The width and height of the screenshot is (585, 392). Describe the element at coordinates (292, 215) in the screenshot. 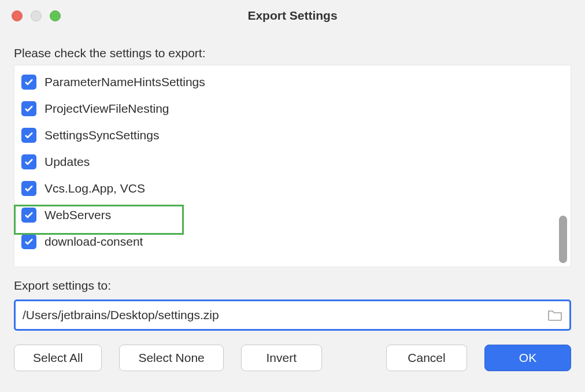

I see `list-item: WebServers` at that location.